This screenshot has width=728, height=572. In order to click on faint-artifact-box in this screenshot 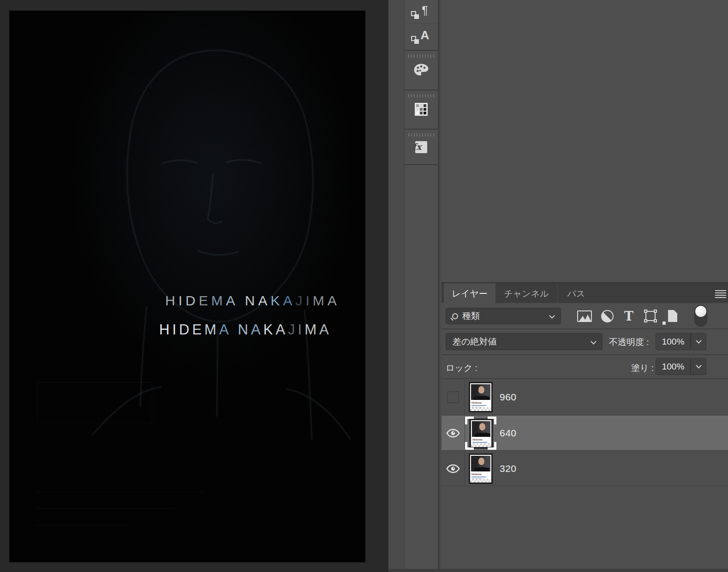, I will do `click(95, 403)`.